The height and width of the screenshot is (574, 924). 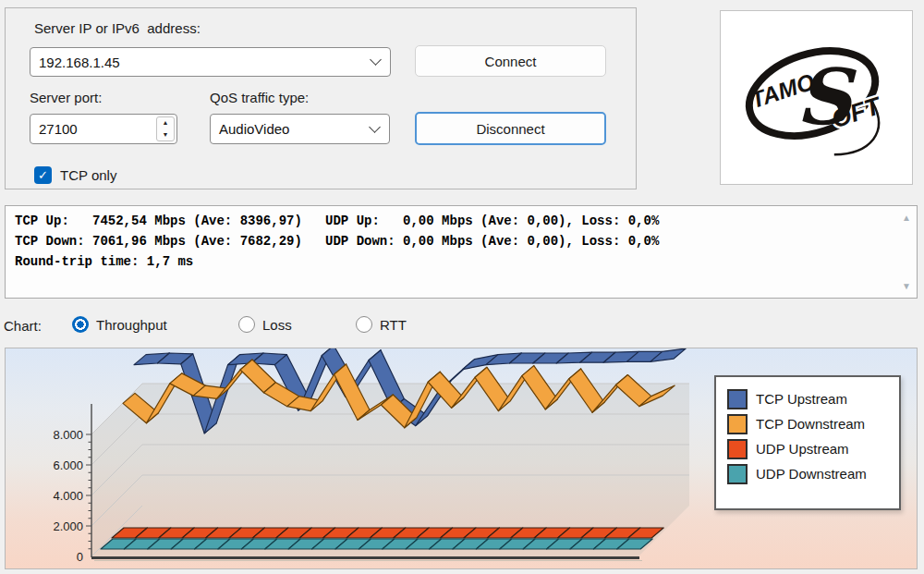 I want to click on server-ip-value: 192.168.1.45, so click(x=79, y=63).